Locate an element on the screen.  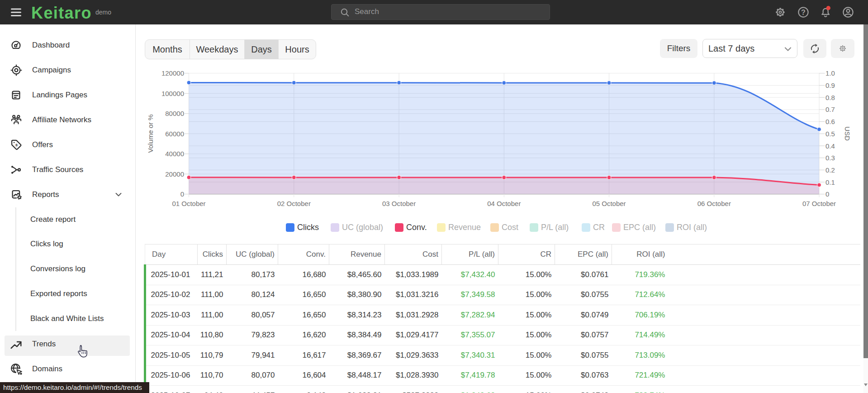
svg-text: Volume or % is located at coordinates (150, 133).